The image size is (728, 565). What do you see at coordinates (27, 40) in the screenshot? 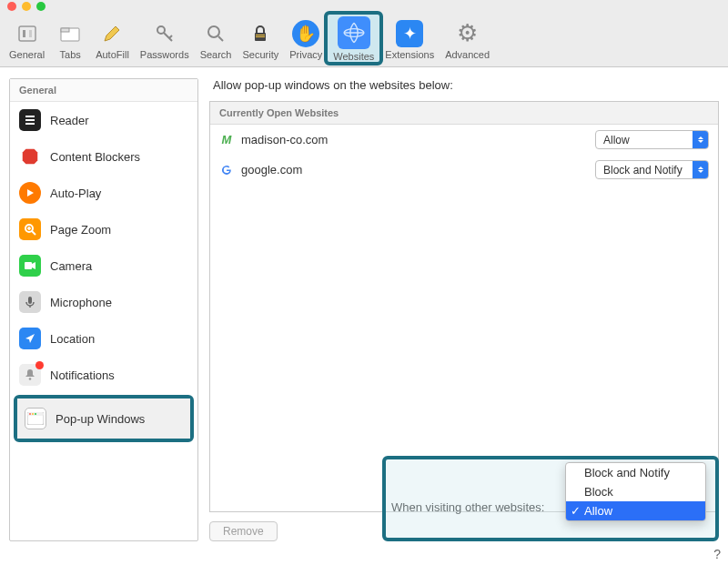
I see `toolbar-general: General` at bounding box center [27, 40].